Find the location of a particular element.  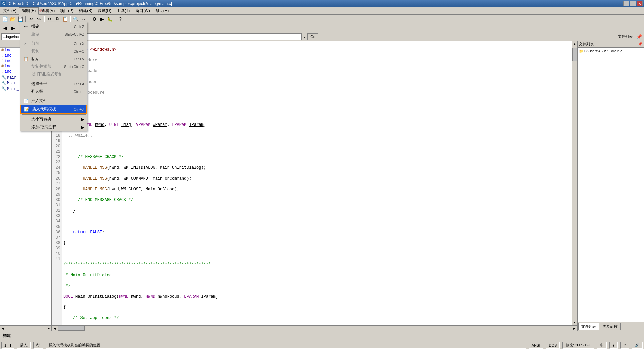

caseconvert-label: 大小写转换 is located at coordinates (41, 119).